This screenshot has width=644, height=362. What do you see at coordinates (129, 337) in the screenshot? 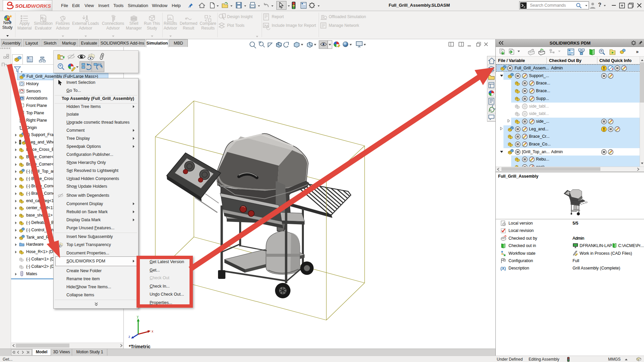
I see `svg-text: z` at bounding box center [129, 337].